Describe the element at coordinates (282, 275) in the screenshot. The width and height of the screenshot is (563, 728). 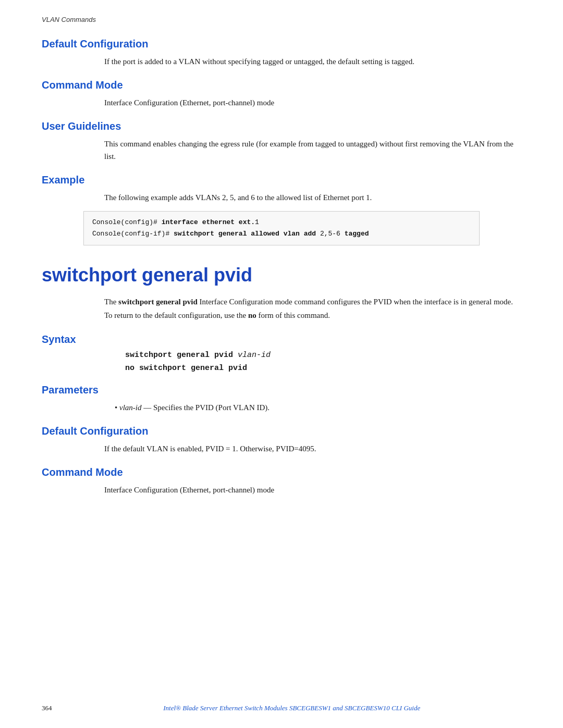
I see `command-title: switchport general pvid` at that location.